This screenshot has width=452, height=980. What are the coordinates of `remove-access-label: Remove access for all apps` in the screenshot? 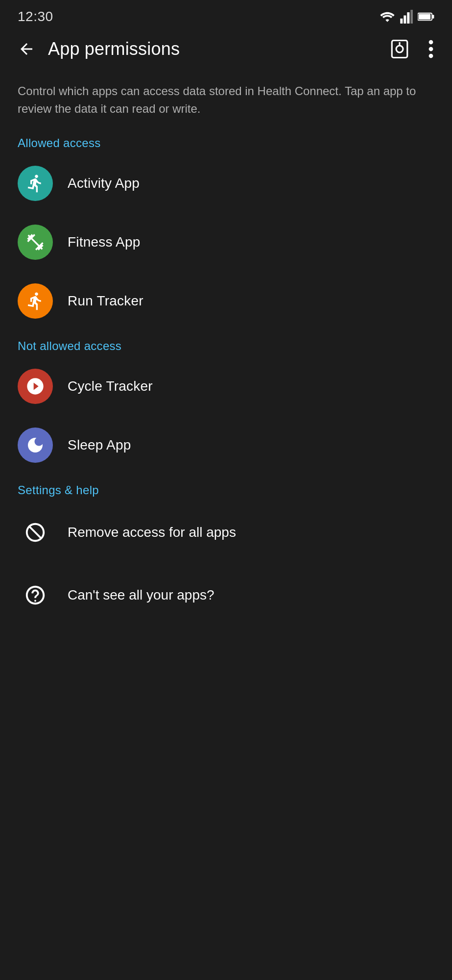 It's located at (152, 532).